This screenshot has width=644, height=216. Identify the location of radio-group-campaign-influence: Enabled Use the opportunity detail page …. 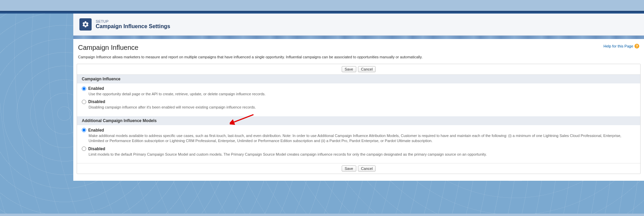
(359, 100).